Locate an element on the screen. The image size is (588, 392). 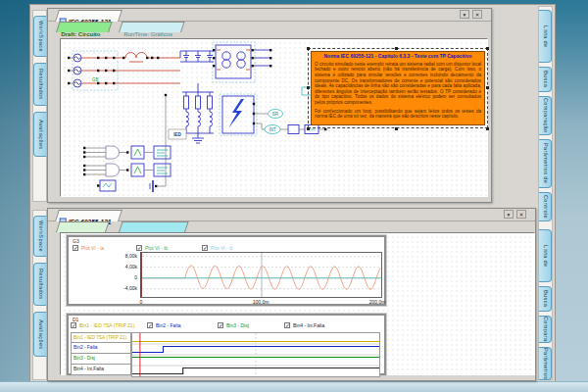
sidebar-tab-comparacao: Comparação is located at coordinates (545, 116).